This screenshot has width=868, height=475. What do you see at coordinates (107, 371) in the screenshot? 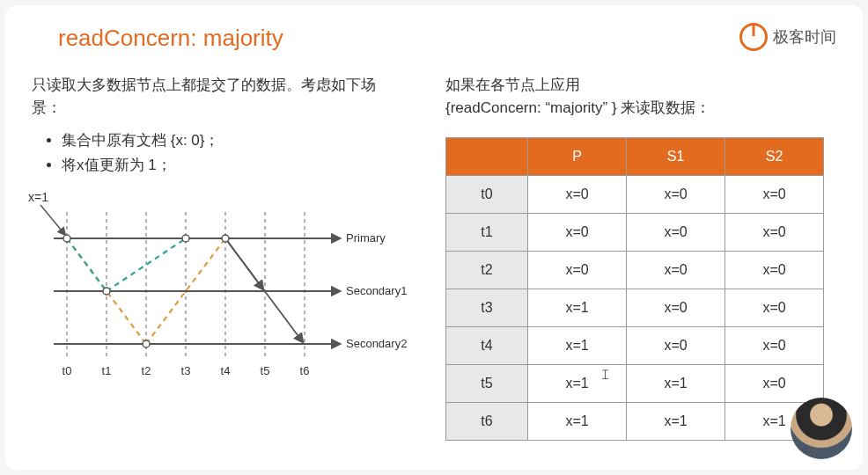
I see `tick-label: t1` at bounding box center [107, 371].